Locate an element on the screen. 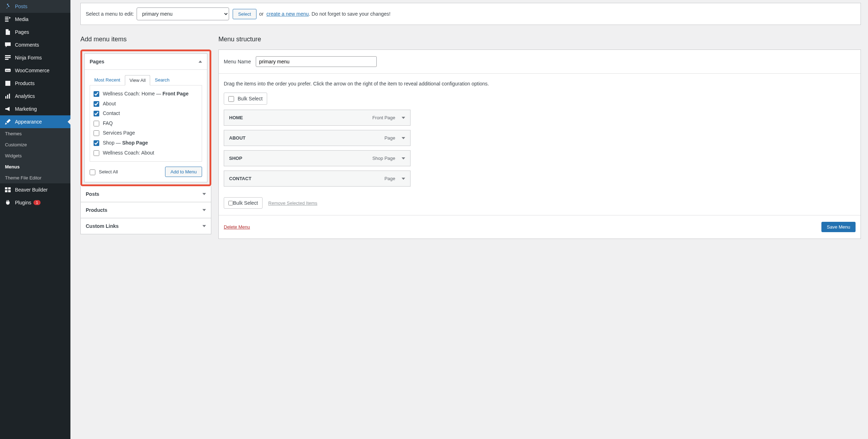 The height and width of the screenshot is (439, 868). bulk-select-checkbox-top is located at coordinates (231, 99).